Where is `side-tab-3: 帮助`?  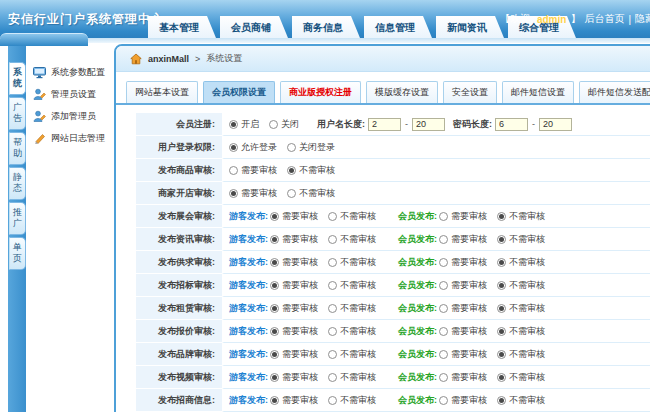
side-tab-3: 帮助 is located at coordinates (18, 148).